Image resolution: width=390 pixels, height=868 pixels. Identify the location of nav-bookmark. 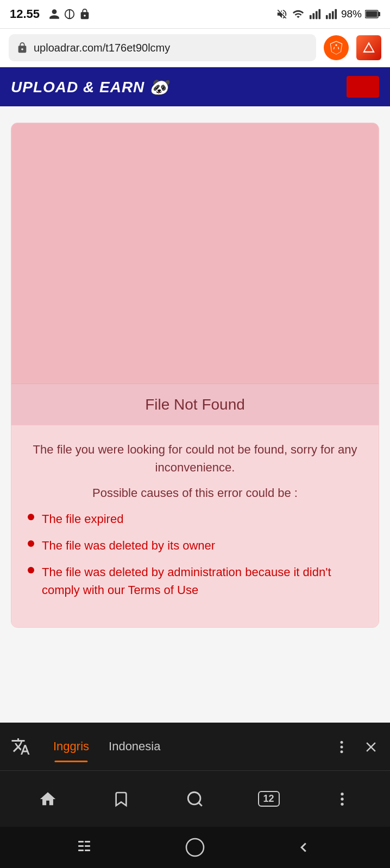
(122, 799).